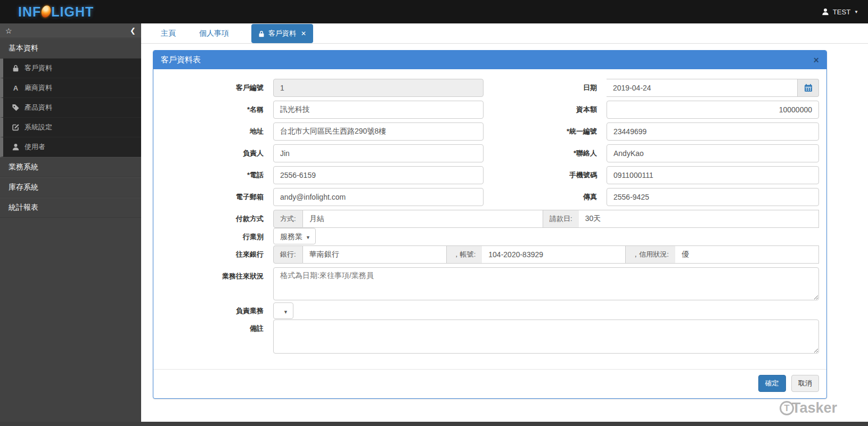 The height and width of the screenshot is (426, 868). I want to click on sidebar-item-label: 客戶資料, so click(38, 68).